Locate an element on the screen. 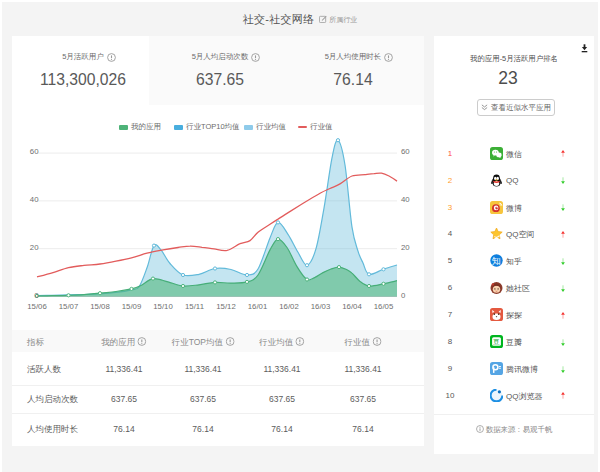 This screenshot has width=600, height=472. svg-text: 15/07 is located at coordinates (69, 306).